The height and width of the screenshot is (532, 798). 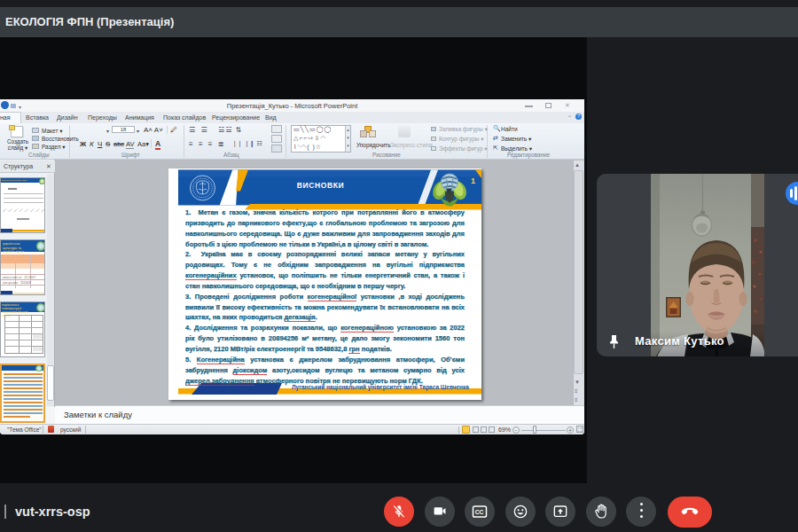 What do you see at coordinates (480, 512) in the screenshot?
I see `svg-text: CC` at bounding box center [480, 512].